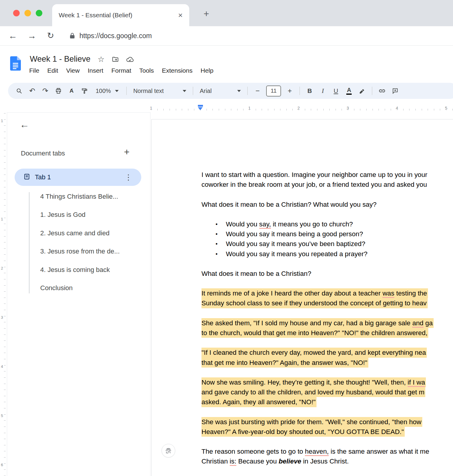 The image size is (453, 476). Describe the element at coordinates (127, 152) in the screenshot. I see `add-tab-button: +` at that location.